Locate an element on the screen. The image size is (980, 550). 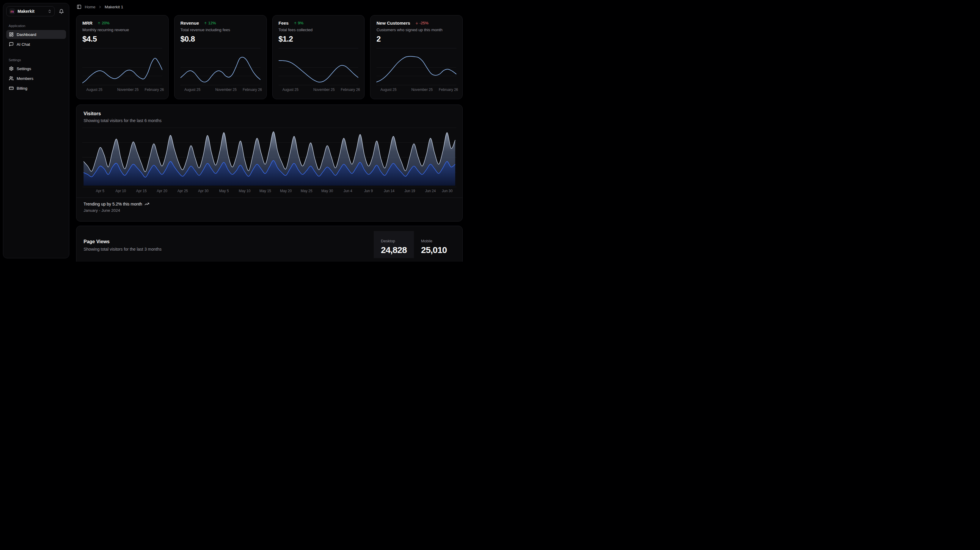
workspace-selector: m Makerkit is located at coordinates (30, 11).